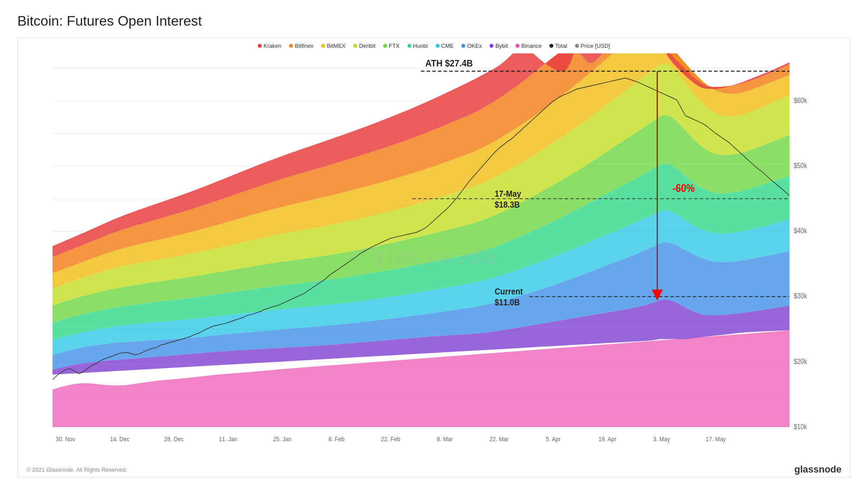 This screenshot has height=486, width=868. I want to click on svg-text: 8. Mar, so click(445, 439).